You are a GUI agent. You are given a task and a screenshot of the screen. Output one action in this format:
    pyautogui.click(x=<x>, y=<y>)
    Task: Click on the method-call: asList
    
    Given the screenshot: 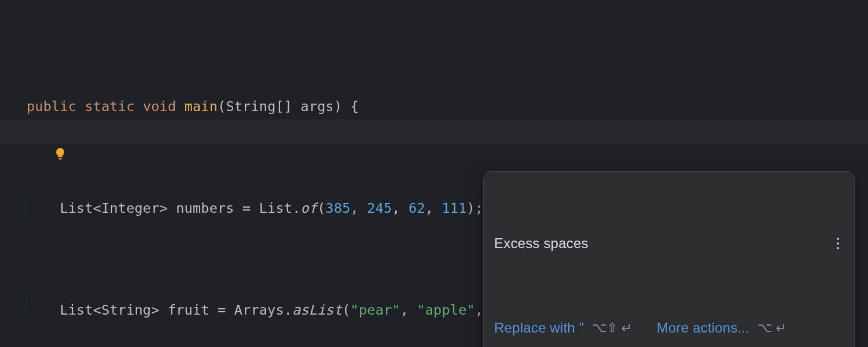 What is the action you would take?
    pyautogui.click(x=317, y=310)
    